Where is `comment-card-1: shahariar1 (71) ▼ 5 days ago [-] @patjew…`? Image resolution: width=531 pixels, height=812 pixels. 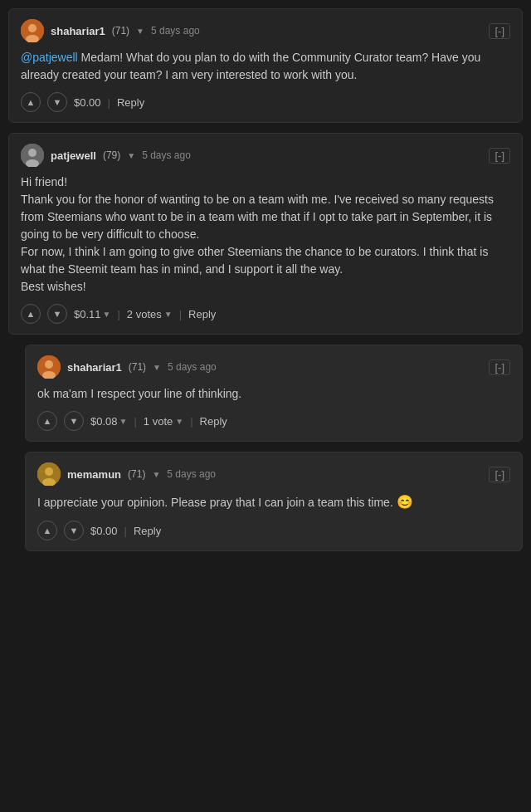 comment-card-1: shahariar1 (71) ▼ 5 days ago [-] @patjew… is located at coordinates (266, 66).